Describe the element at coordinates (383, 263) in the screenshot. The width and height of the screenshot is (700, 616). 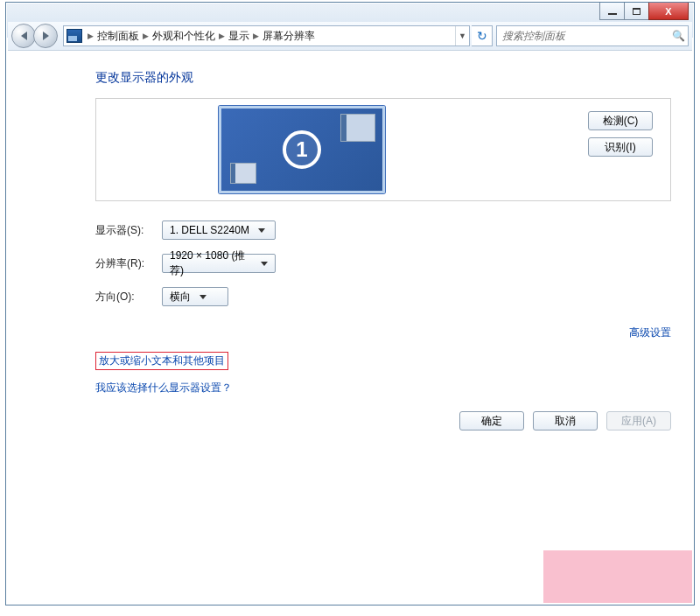
I see `resolution-row: 分辨率(R): 1920 × 1080 (推荐)` at that location.